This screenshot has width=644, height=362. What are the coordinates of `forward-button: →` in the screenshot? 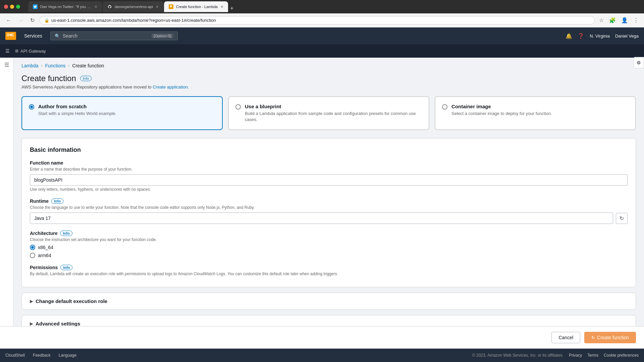 It's located at (21, 20).